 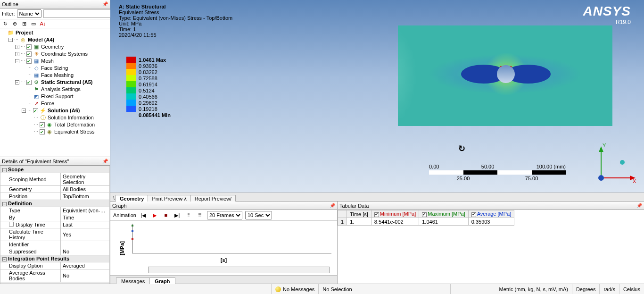 I want to click on anim-stop-button: ■, so click(x=166, y=215).